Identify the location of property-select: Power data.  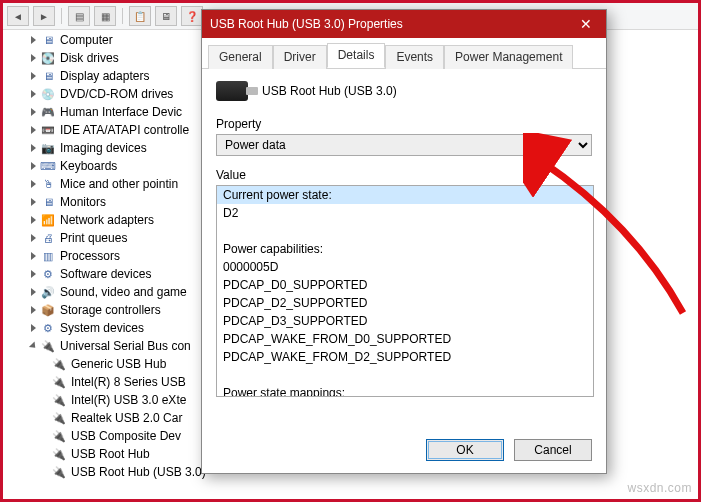
(404, 145).